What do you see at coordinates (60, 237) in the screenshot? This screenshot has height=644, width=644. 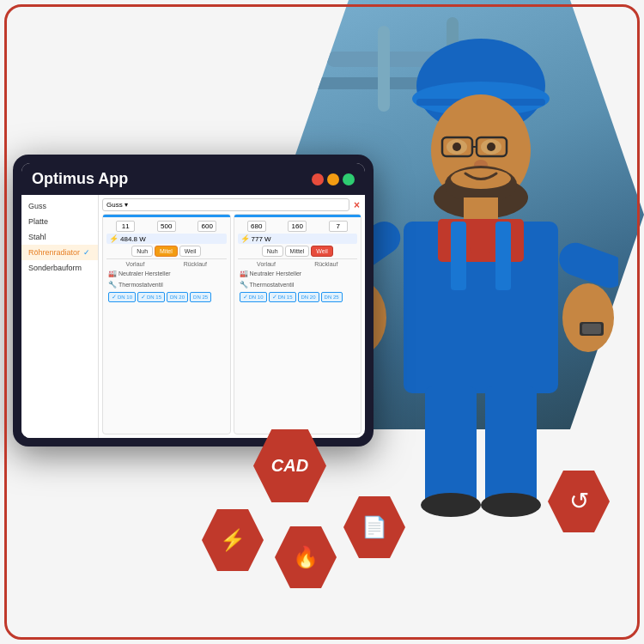 I see `sidebar-item-stahl: Stahl` at bounding box center [60, 237].